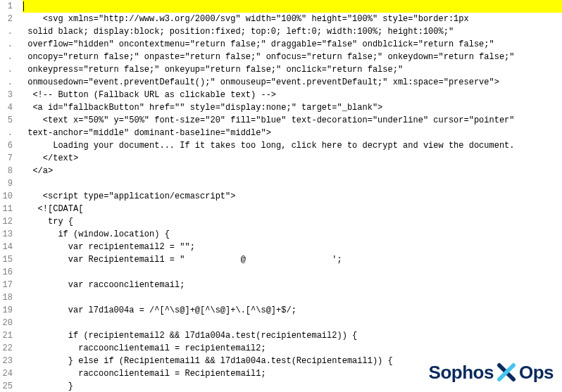 Image resolution: width=562 pixels, height=392 pixels. I want to click on code-line: <script type="application/ecmascript">, so click(292, 196).